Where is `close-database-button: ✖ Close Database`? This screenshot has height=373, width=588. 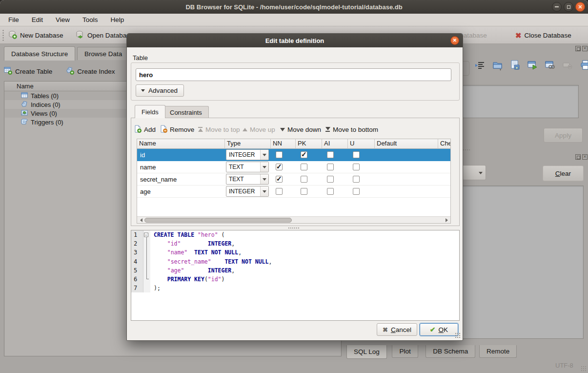
close-database-button: ✖ Close Database is located at coordinates (544, 35).